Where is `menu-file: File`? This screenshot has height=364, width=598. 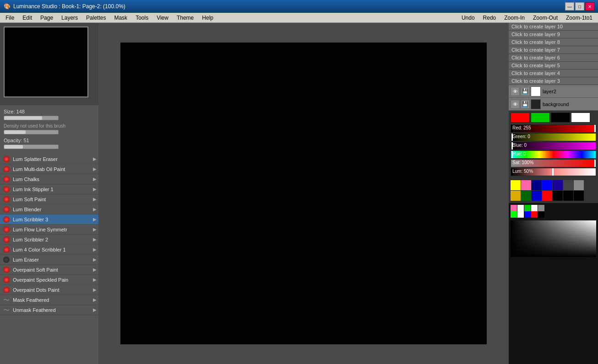 menu-file: File is located at coordinates (10, 18).